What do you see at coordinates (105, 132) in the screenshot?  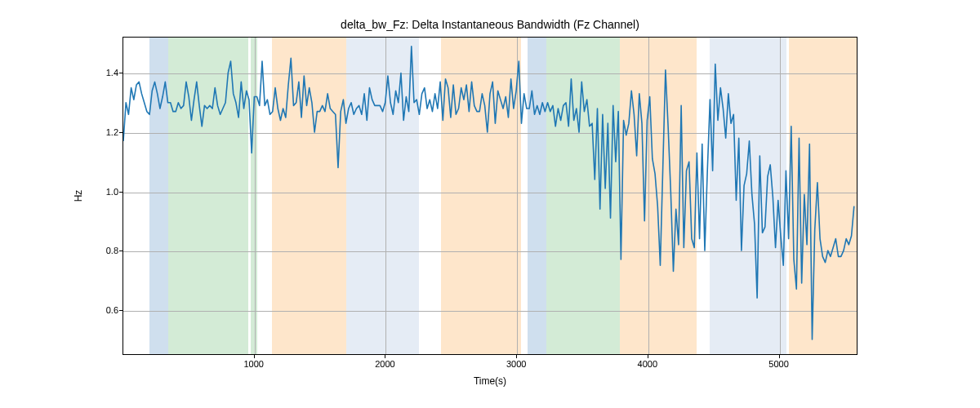 I see `ytick-label: 1.2` at bounding box center [105, 132].